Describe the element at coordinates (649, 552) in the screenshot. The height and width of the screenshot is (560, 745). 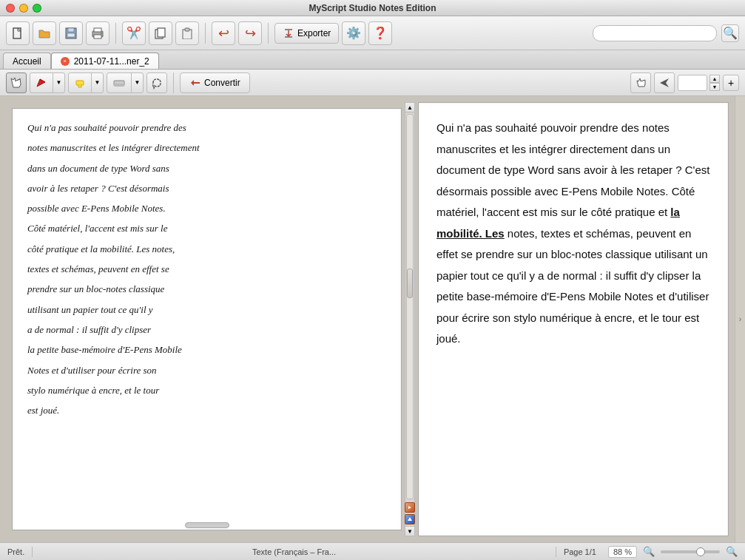
I see `zoom-out-icon: 🔍` at that location.